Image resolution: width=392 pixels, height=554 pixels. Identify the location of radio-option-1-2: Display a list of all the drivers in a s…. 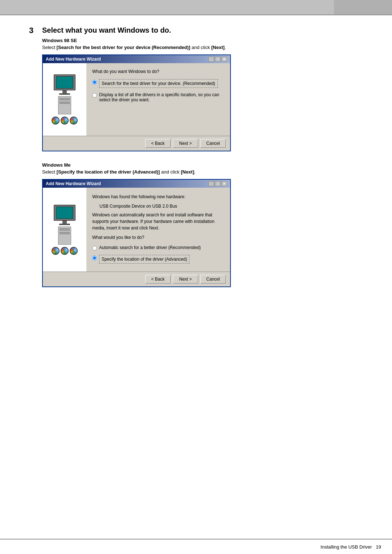
(158, 97).